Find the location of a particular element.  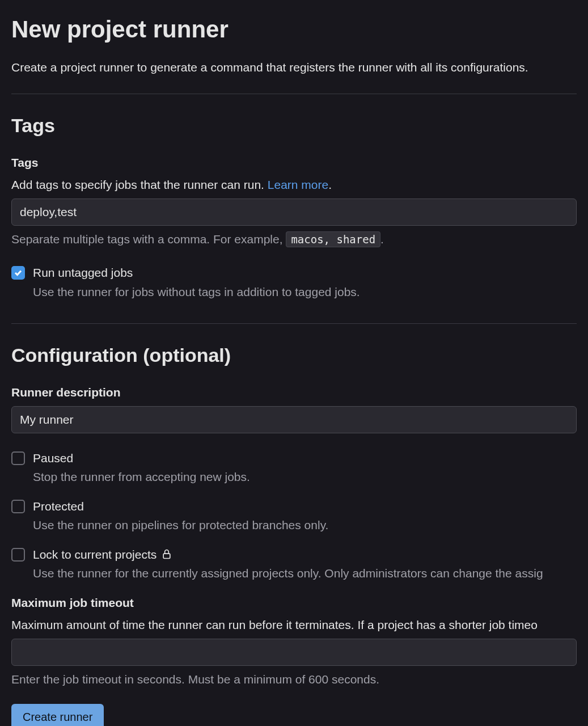

protected-desc: Use the runner on pipelines for protecte… is located at coordinates (305, 525).